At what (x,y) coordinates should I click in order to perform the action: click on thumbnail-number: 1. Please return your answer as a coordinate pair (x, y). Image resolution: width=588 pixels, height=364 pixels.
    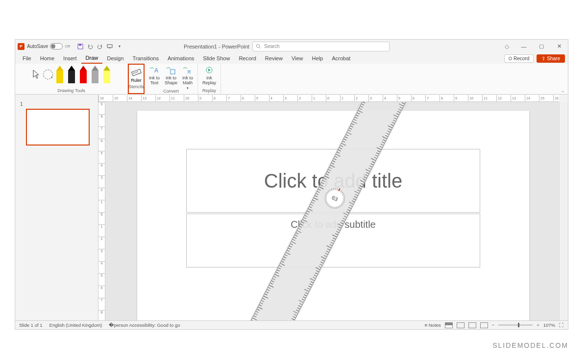
    Looking at the image, I should click on (22, 104).